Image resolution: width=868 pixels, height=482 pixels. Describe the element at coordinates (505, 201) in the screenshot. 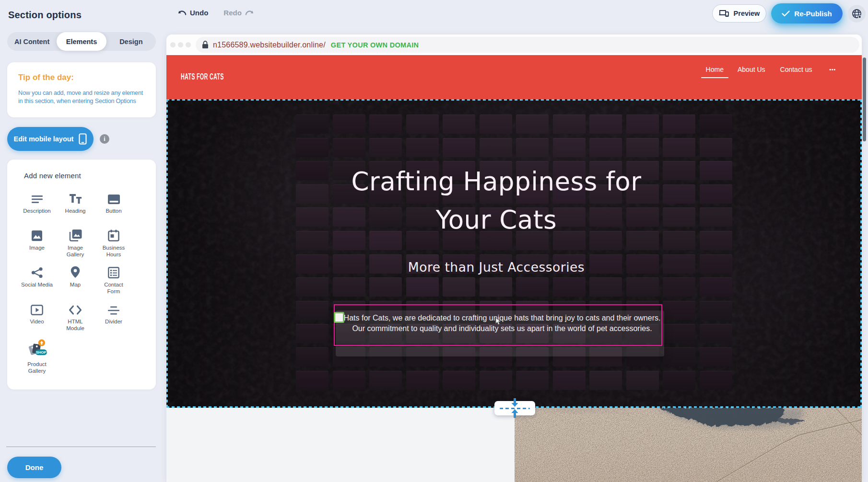

I see `hero-heading: Crafting Happiness for Your Cats` at that location.